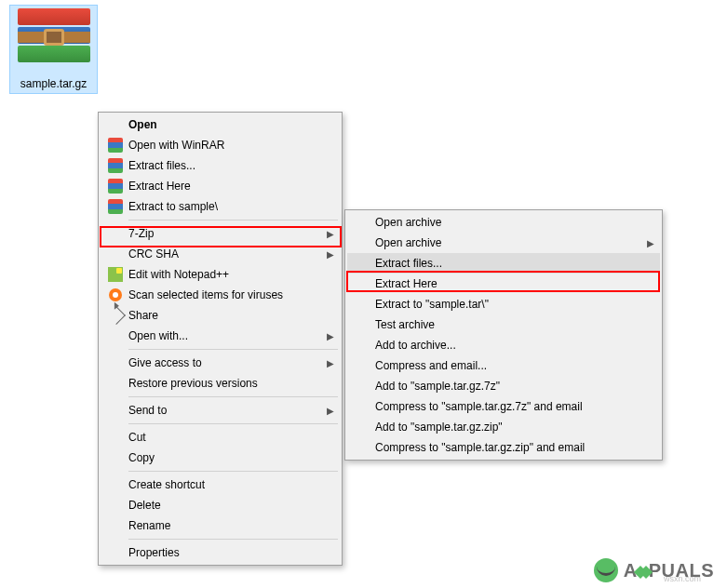 Image resolution: width=727 pixels, height=588 pixels. Describe the element at coordinates (504, 325) in the screenshot. I see `submenu-item-test-archive: Test archive` at that location.